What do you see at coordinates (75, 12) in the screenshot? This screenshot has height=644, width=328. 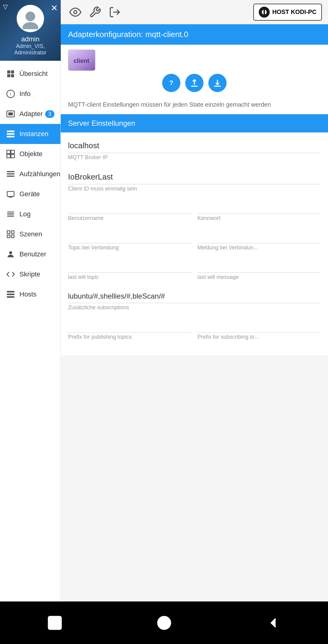 I see `eye-icon` at bounding box center [75, 12].